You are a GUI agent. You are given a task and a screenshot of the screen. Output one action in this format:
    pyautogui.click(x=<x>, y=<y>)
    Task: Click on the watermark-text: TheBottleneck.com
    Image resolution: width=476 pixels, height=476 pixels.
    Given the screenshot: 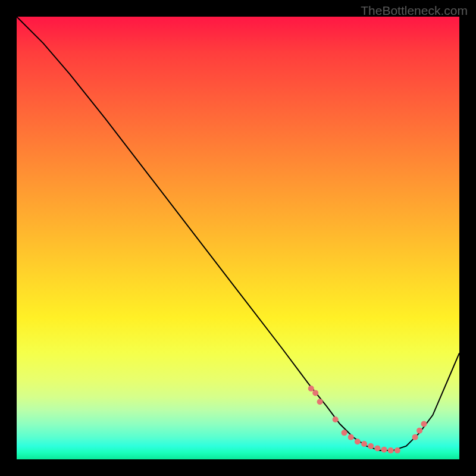 What is the action you would take?
    pyautogui.click(x=414, y=11)
    